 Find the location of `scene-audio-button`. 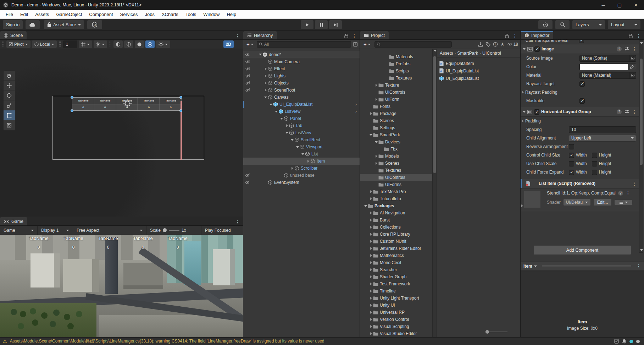

scene-audio-button is located at coordinates (139, 44).